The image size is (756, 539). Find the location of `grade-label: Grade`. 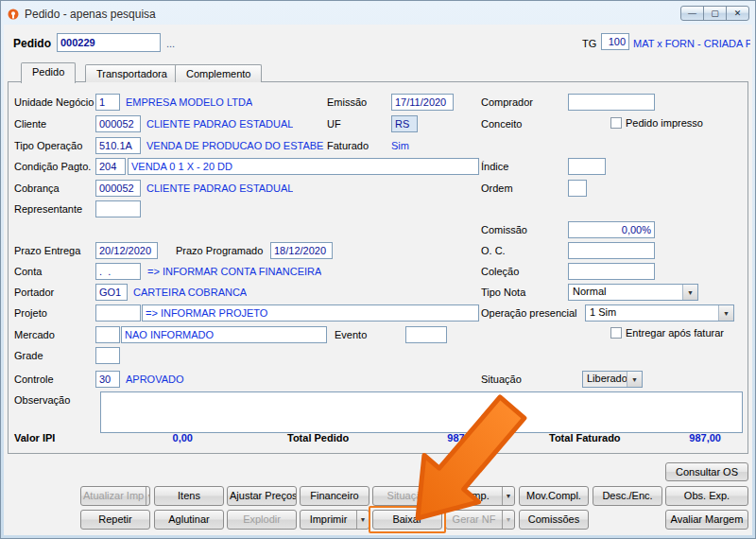

grade-label: Grade is located at coordinates (28, 356).